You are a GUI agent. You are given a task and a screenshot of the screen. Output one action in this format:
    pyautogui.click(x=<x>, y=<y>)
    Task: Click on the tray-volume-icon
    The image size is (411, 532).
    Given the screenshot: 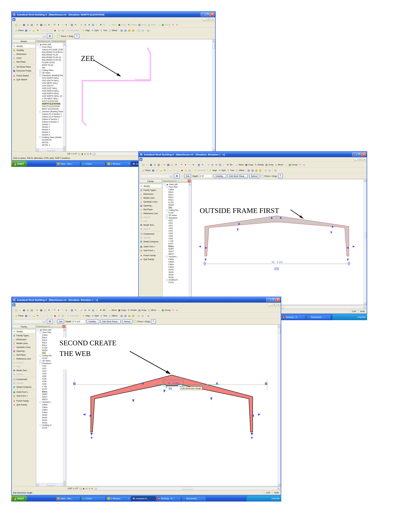 What is the action you would take?
    pyautogui.click(x=351, y=317)
    